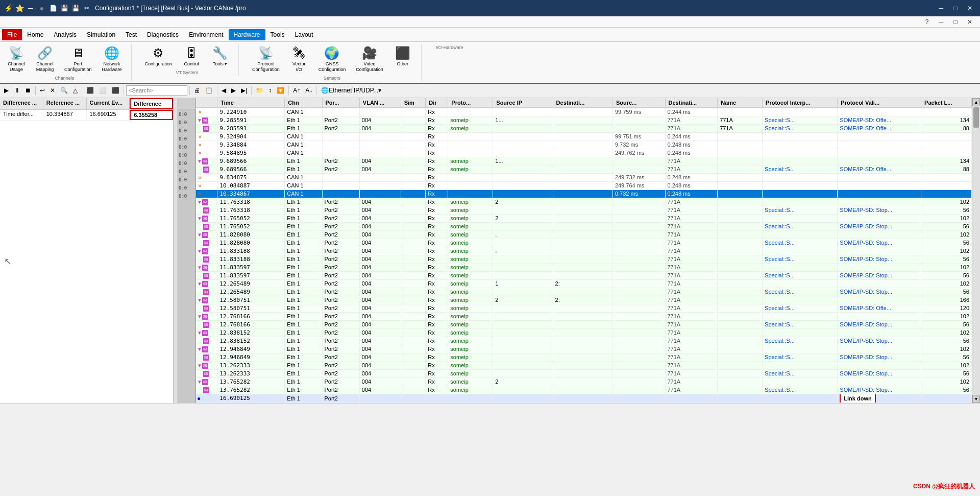  What do you see at coordinates (45, 59) in the screenshot?
I see `channel-mapping-button: 🔗 ChannelMapping` at bounding box center [45, 59].